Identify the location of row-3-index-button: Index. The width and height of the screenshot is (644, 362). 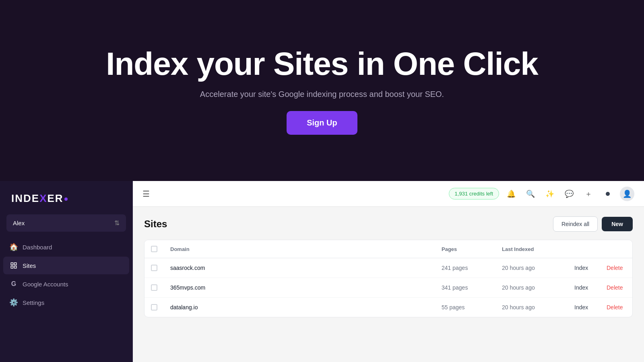
(581, 307).